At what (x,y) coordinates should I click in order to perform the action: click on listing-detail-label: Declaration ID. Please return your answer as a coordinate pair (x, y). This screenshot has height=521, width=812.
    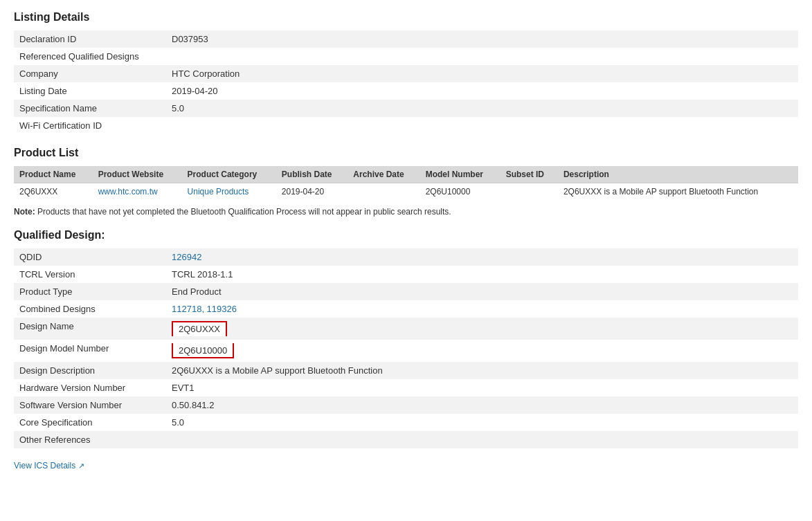
    Looking at the image, I should click on (90, 39).